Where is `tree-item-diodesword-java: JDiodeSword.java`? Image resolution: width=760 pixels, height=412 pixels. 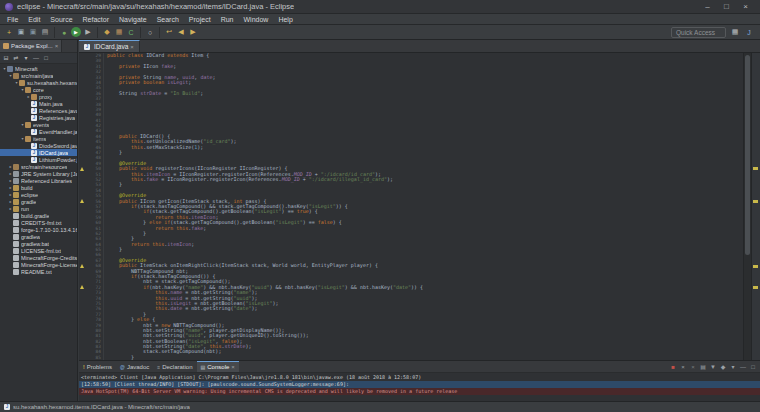
tree-item-diodesword-java: JDiodeSword.java is located at coordinates (38, 146).